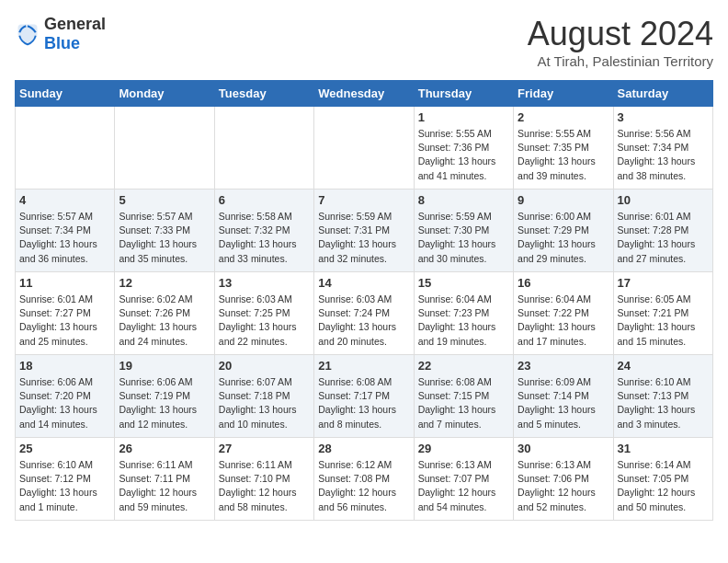 This screenshot has width=728, height=563. I want to click on day-content: Sunrise: 5:55 AMSunset: 7:35 PMDaylight:…, so click(563, 155).